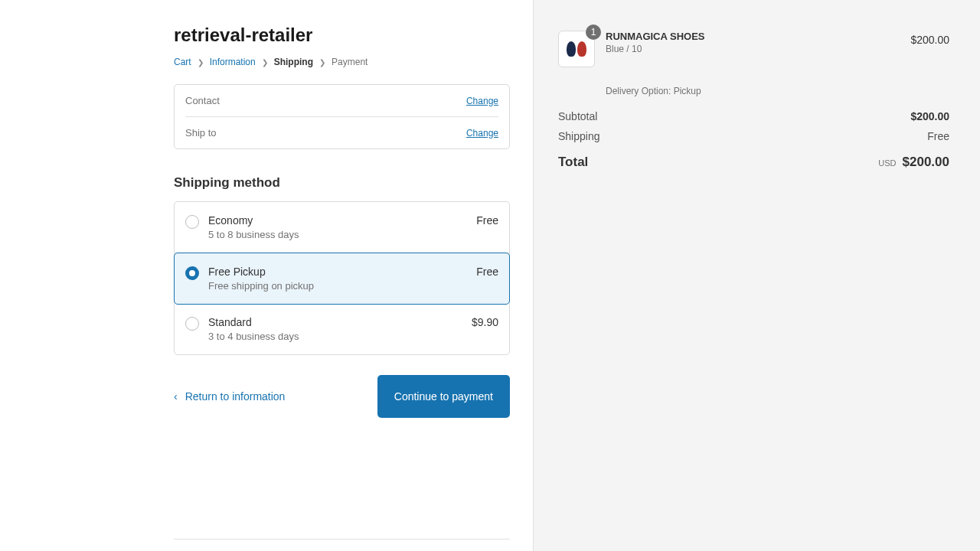  Describe the element at coordinates (349, 62) in the screenshot. I see `breadcrumb-payment: Payment` at that location.